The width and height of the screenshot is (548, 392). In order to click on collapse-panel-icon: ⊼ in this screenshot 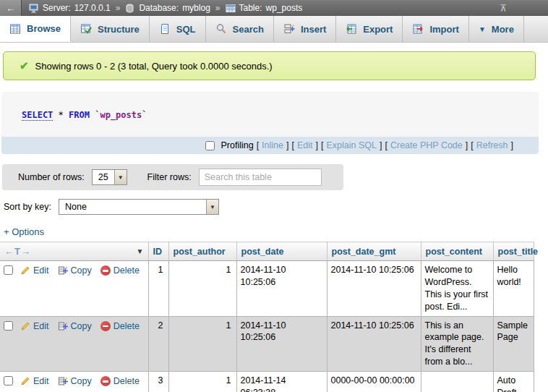, I will do `click(503, 9)`.